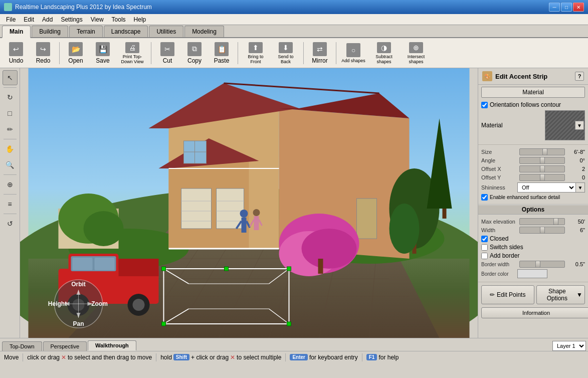  What do you see at coordinates (576, 152) in the screenshot?
I see `size-value: 6'-8"` at bounding box center [576, 152].